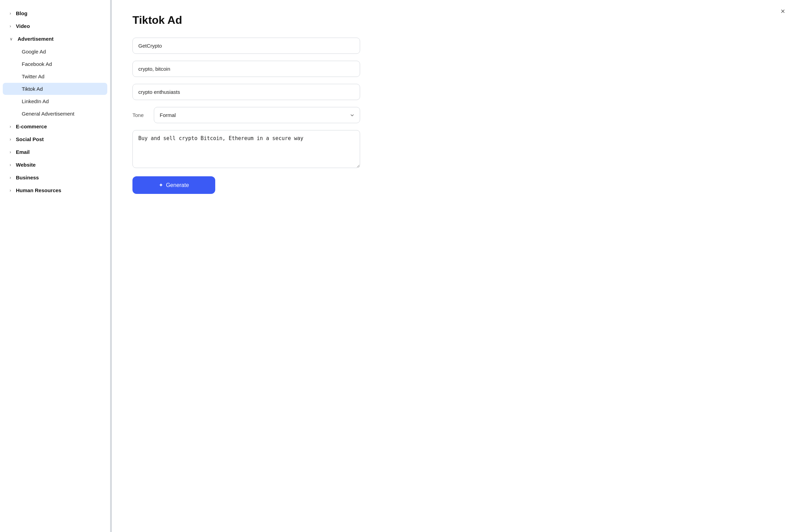  What do you see at coordinates (55, 77) in the screenshot?
I see `sidebar-item-twitter-ad: Twitter Ad` at bounding box center [55, 77].